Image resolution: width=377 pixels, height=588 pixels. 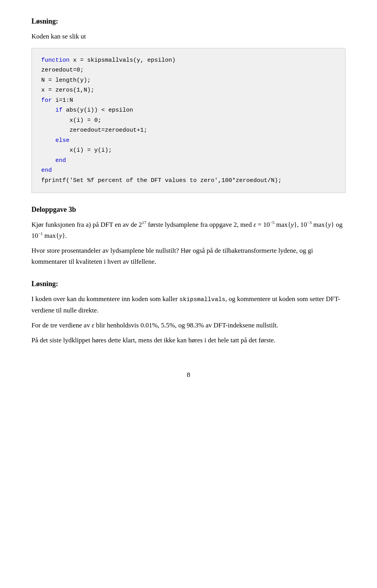 What do you see at coordinates (272, 223) in the screenshot?
I see `sup2: −5` at bounding box center [272, 223].